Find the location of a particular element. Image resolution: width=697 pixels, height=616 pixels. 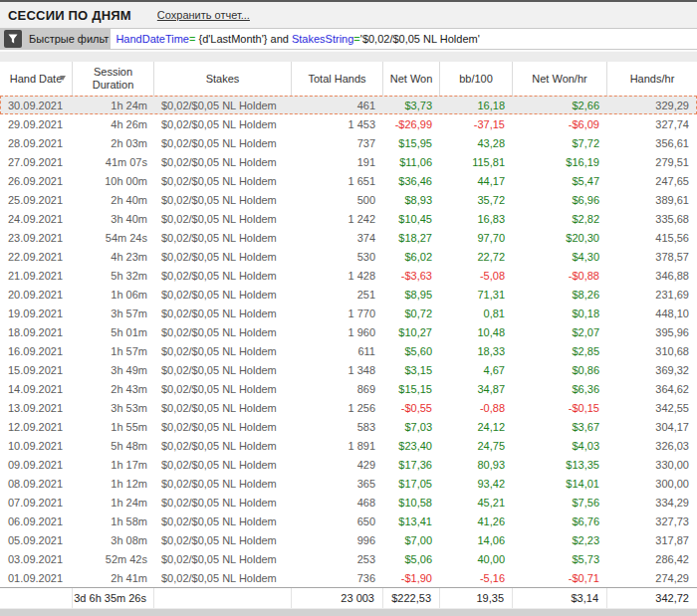

table-row: 09.09.20211h 17m$0,02/$0,05 NL Holdem429… is located at coordinates (348, 464).